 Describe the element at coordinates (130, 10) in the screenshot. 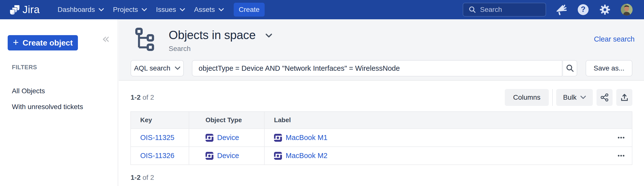

I see `nav-item-projects: Projects` at that location.